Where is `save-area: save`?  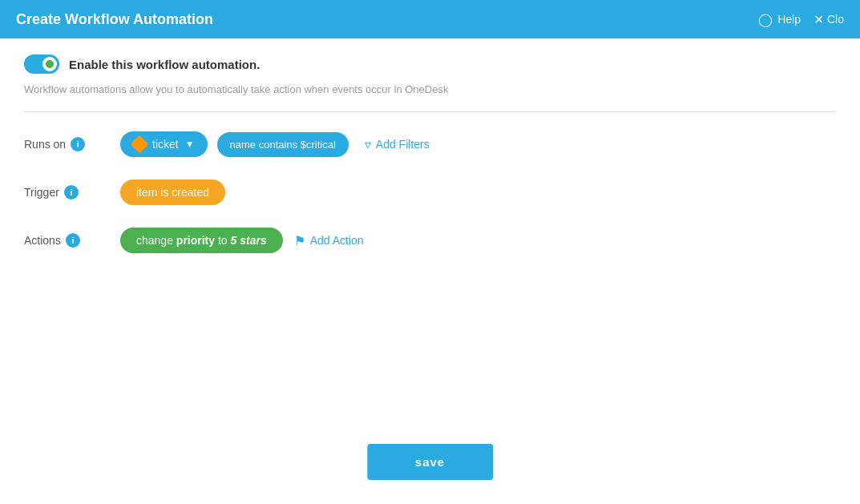 save-area: save is located at coordinates (430, 462).